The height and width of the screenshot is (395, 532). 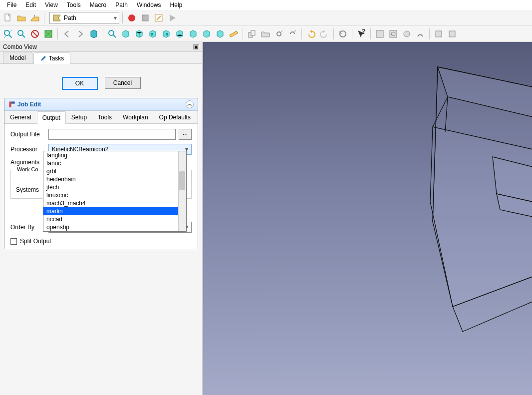 I want to click on toolbar-view: ?, so click(x=266, y=34).